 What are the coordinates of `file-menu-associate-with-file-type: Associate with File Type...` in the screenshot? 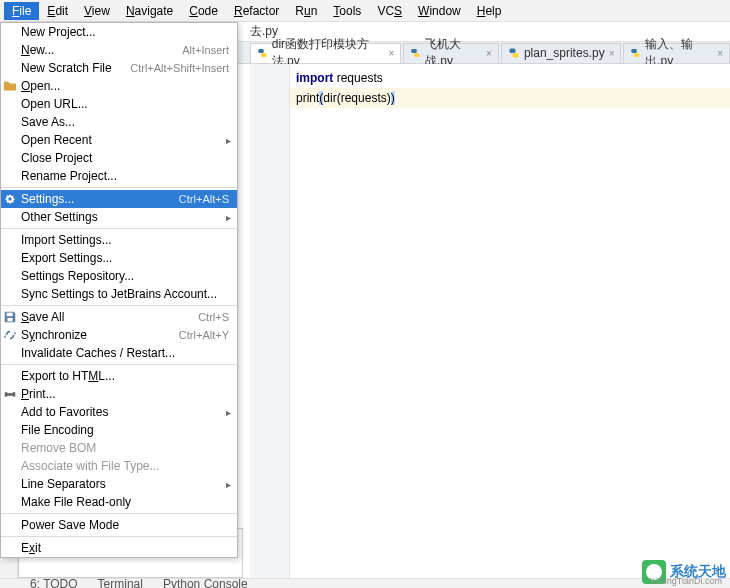 It's located at (119, 466).